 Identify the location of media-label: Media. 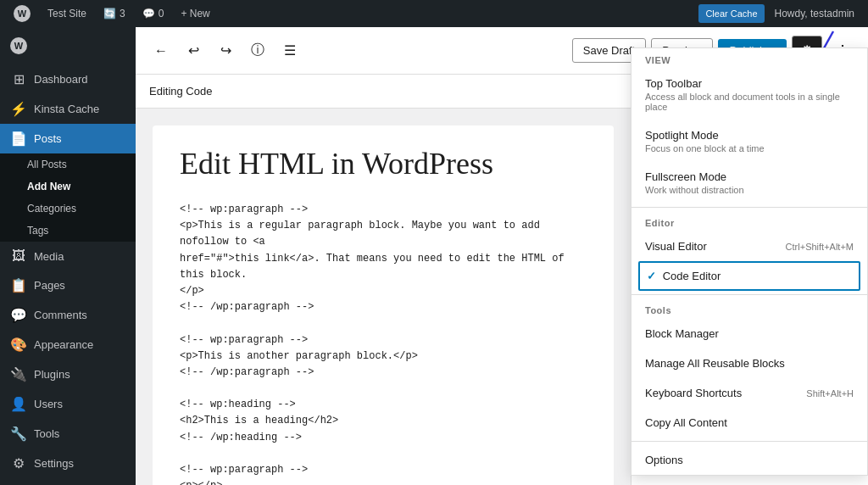
(49, 256).